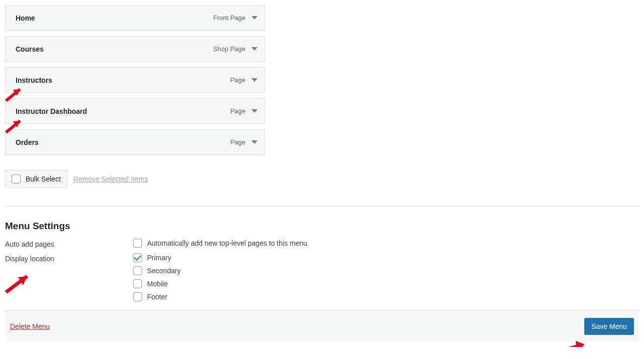 Image resolution: width=644 pixels, height=359 pixels. I want to click on location-label: Secondary, so click(164, 271).